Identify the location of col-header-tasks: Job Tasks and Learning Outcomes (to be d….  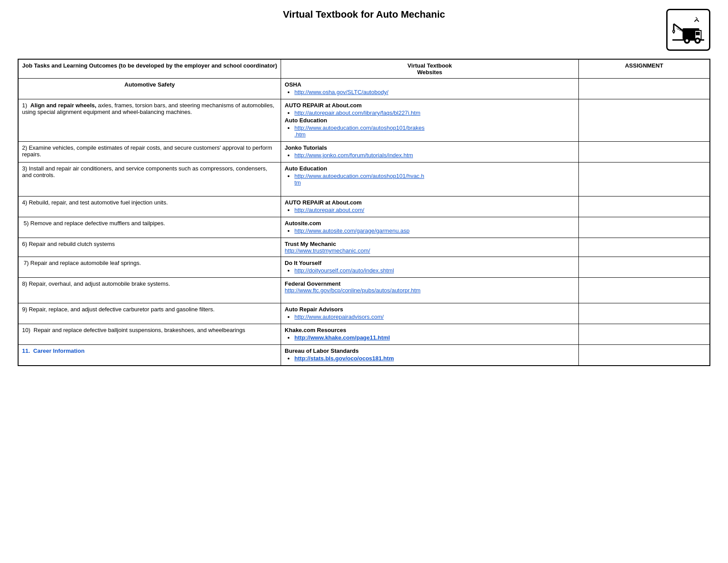
(150, 69).